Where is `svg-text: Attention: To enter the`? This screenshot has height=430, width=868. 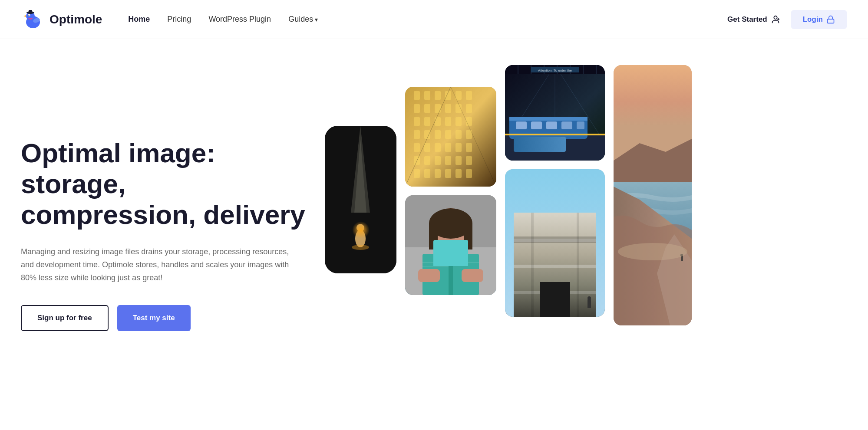
svg-text: Attention: To enter the is located at coordinates (555, 70).